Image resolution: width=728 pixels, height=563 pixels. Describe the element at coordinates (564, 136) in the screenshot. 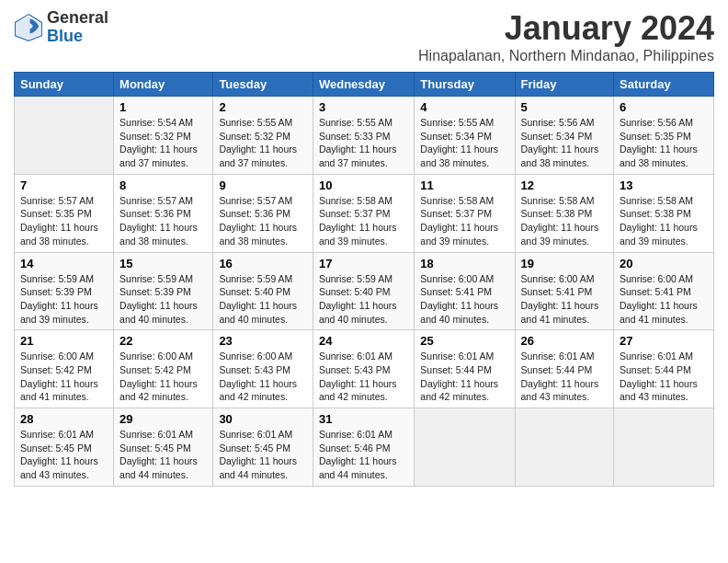

I see `calendar-cell: 5Sunrise: 5:56 AMSunset: 5:34 PMDaylight…` at that location.